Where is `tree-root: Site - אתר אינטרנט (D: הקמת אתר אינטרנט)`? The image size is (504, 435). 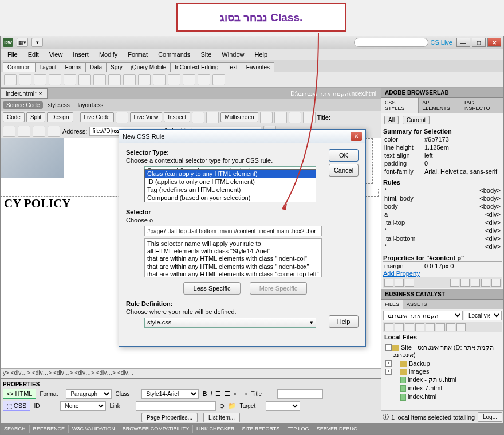
tree-root: Site - אתר אינטרנט (D: הקמת אתר אינטרנט) is located at coordinates (442, 351).